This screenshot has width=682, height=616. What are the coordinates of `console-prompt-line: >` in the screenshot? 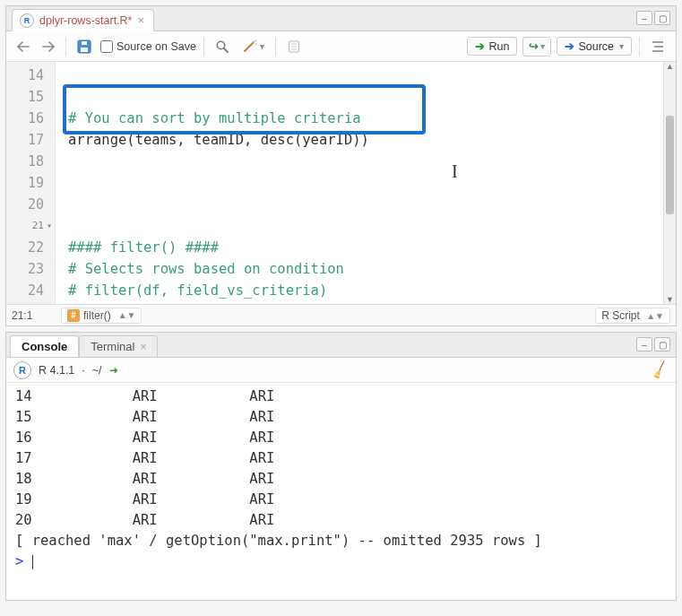 It's located at (341, 561).